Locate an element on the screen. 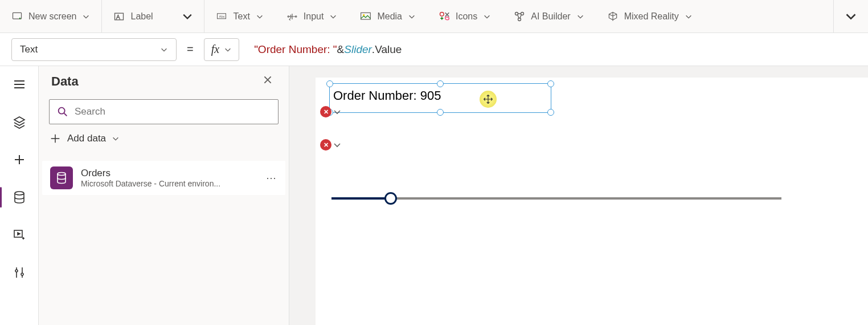  tree-view-button is located at coordinates (19, 122).